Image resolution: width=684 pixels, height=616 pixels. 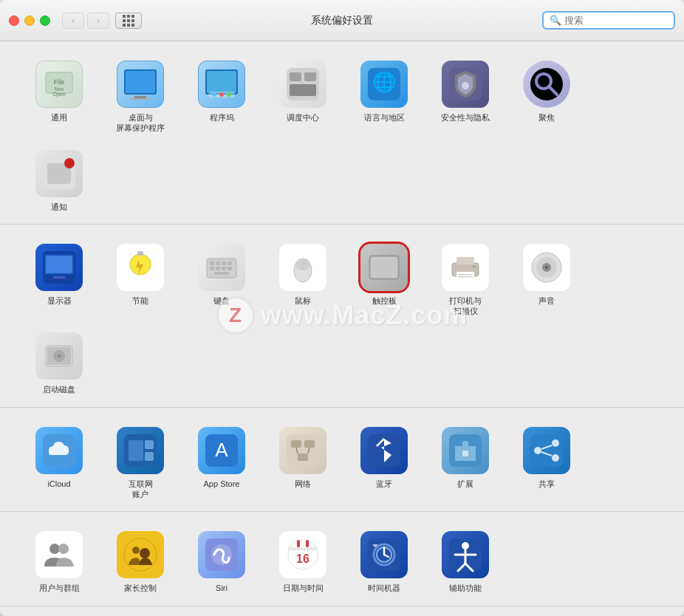 I want to click on desktop-icon-svg, so click(x=140, y=84).